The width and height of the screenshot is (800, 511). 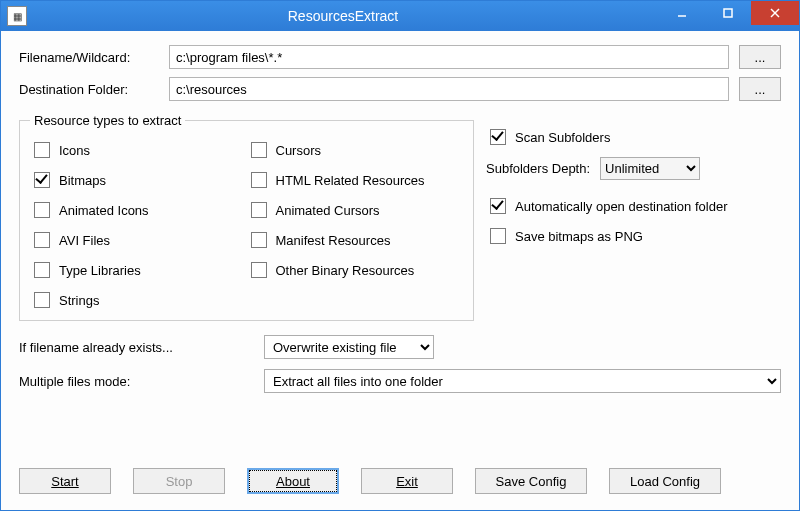 What do you see at coordinates (74, 150) in the screenshot?
I see `resource-type-icons-label: Icons` at bounding box center [74, 150].